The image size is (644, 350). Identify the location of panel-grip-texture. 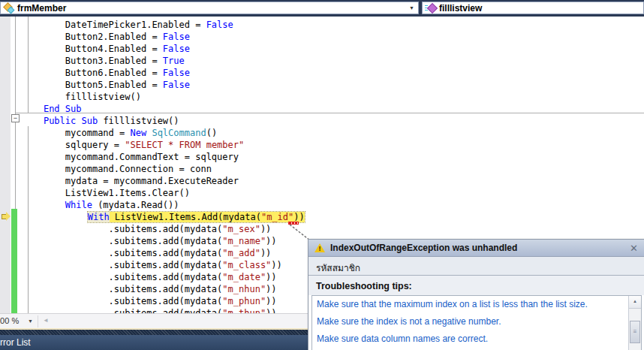
(154, 332).